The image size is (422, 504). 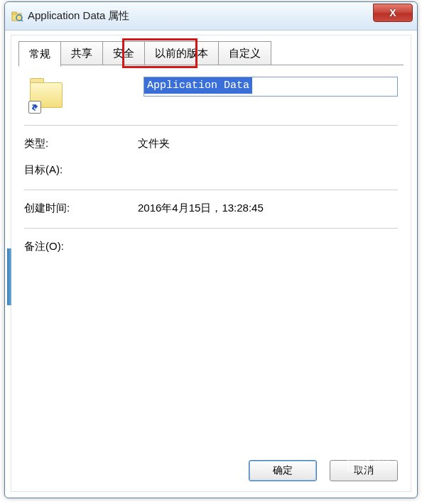 I want to click on type-row: 类型: 文件夹, so click(x=211, y=143).